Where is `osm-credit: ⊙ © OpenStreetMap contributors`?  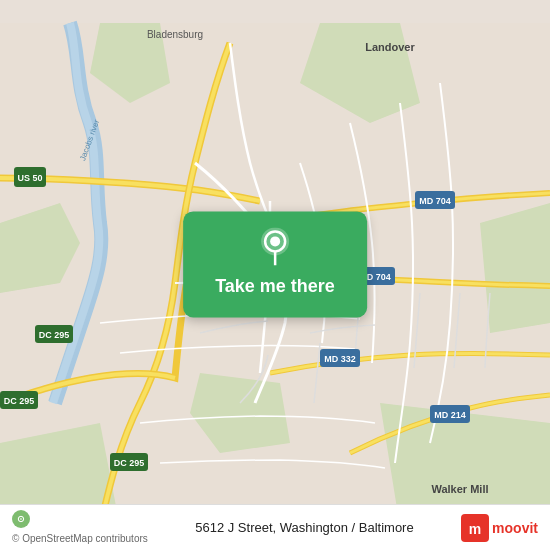 osm-credit: ⊙ © OpenStreetMap contributors is located at coordinates (80, 528).